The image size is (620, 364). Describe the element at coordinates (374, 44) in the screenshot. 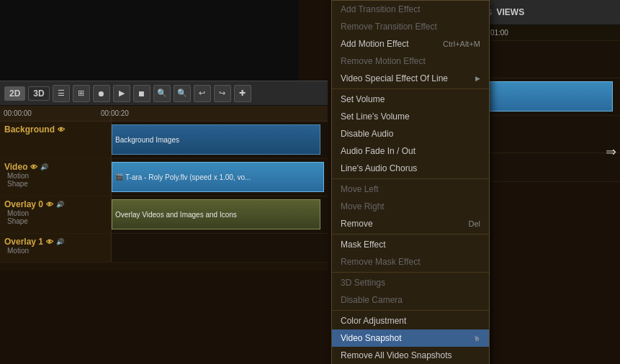

I see `menu-label-add-motion: Add Motion Effect` at that location.